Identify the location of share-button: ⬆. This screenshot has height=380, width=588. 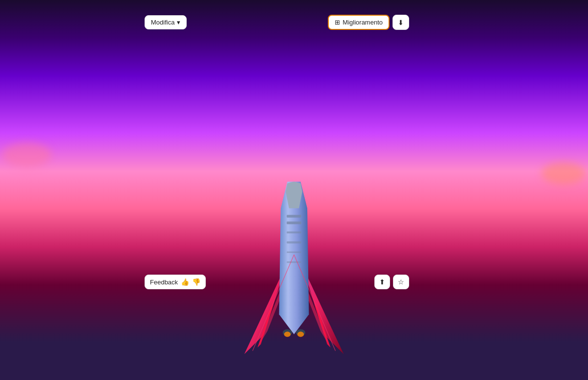
(382, 282).